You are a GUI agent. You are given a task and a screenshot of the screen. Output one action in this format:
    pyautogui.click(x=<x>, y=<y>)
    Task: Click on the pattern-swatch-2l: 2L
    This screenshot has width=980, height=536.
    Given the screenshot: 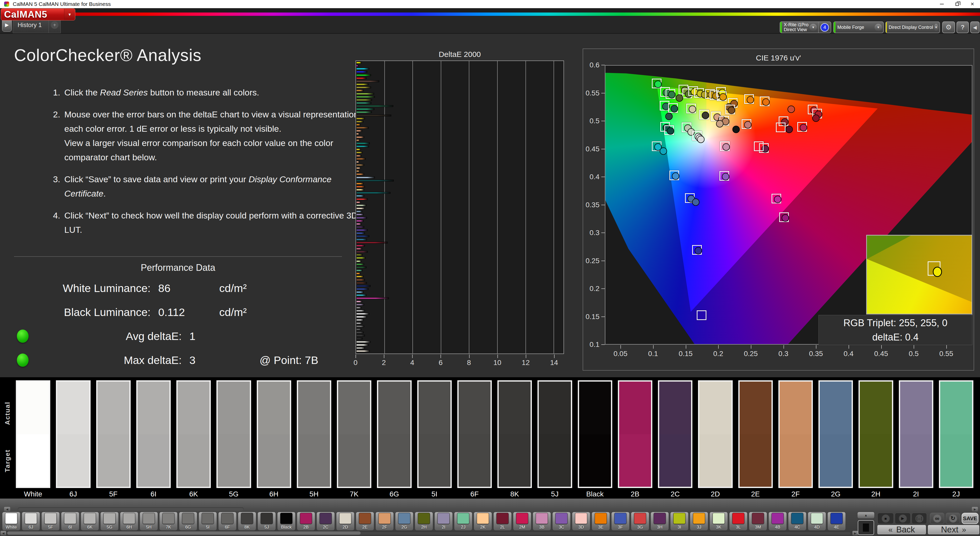 What is the action you would take?
    pyautogui.click(x=503, y=521)
    